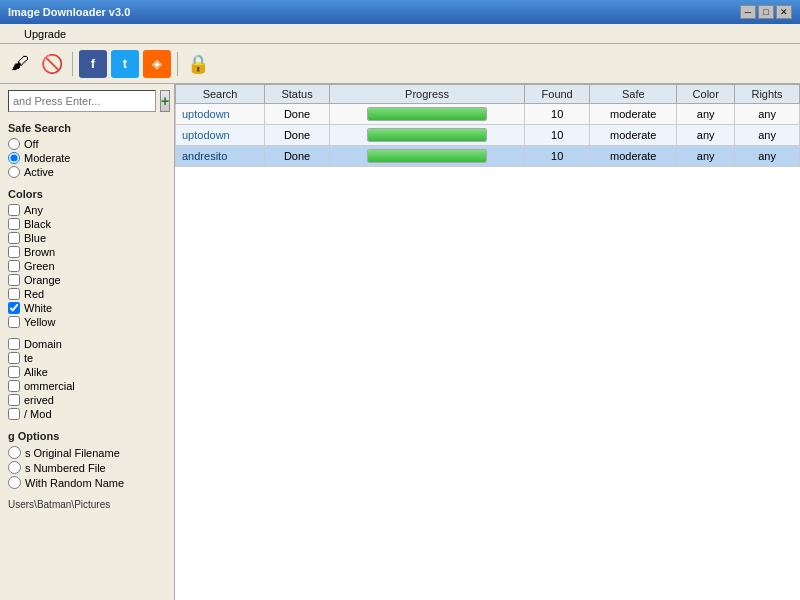 Image resolution: width=800 pixels, height=600 pixels. Describe the element at coordinates (14, 144) in the screenshot. I see `safe-search-off-radio` at that location.